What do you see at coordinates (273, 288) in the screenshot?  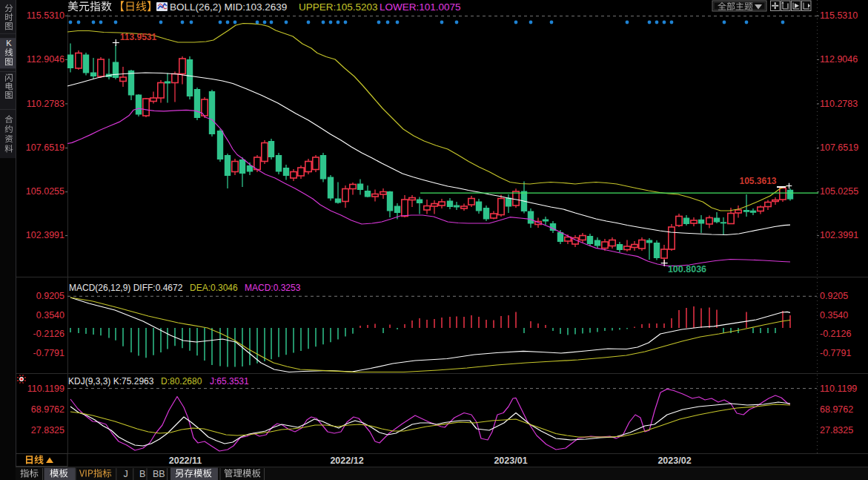 I see `svg-text: MACD:0.3253` at bounding box center [273, 288].